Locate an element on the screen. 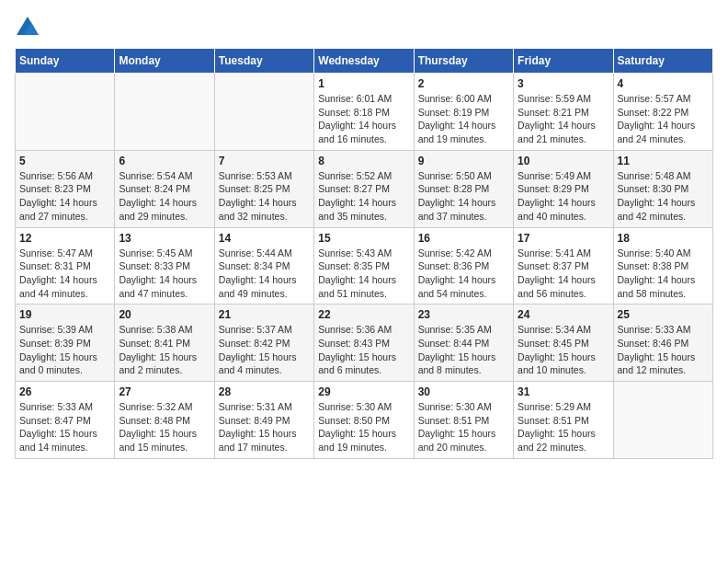 The image size is (728, 563). calendar-week-5: 26Sunrise: 5:33 AMSunset: 8:47 PMDayligh… is located at coordinates (364, 420).